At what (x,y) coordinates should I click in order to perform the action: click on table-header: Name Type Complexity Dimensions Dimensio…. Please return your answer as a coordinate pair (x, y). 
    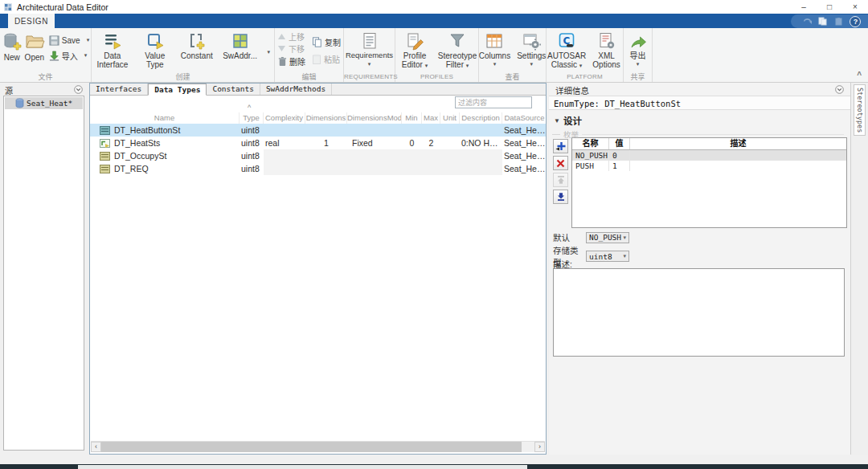
    Looking at the image, I should click on (318, 118).